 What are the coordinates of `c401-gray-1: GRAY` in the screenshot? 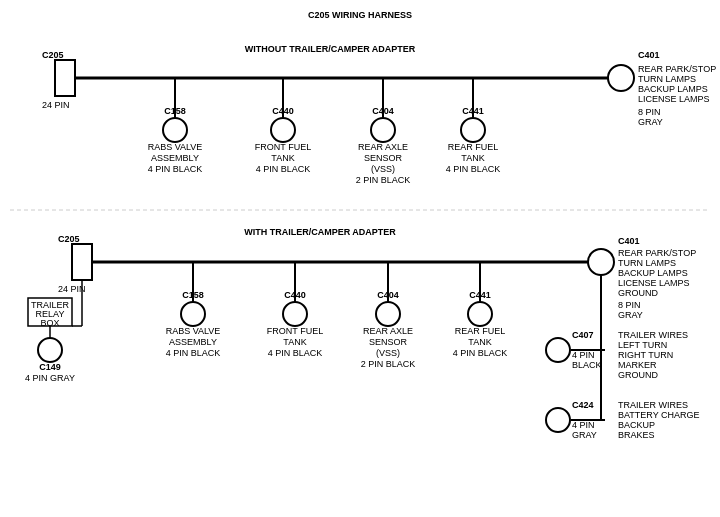 It's located at (650, 122).